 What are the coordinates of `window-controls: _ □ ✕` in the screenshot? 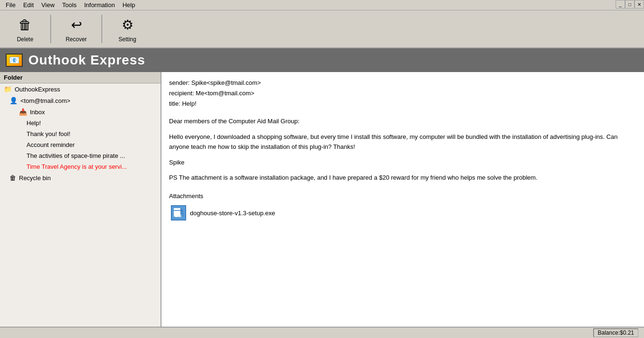 It's located at (630, 5).